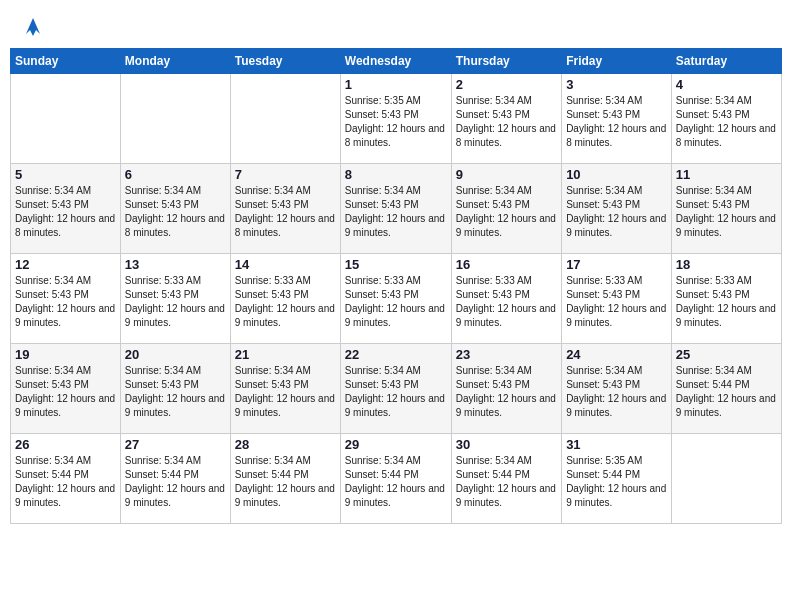 The width and height of the screenshot is (792, 612). What do you see at coordinates (616, 84) in the screenshot?
I see `day-number: 3` at bounding box center [616, 84].